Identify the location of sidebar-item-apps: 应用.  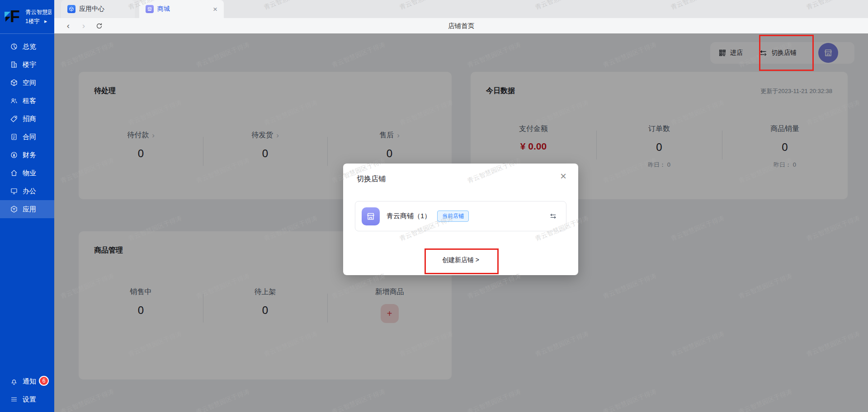
(27, 209).